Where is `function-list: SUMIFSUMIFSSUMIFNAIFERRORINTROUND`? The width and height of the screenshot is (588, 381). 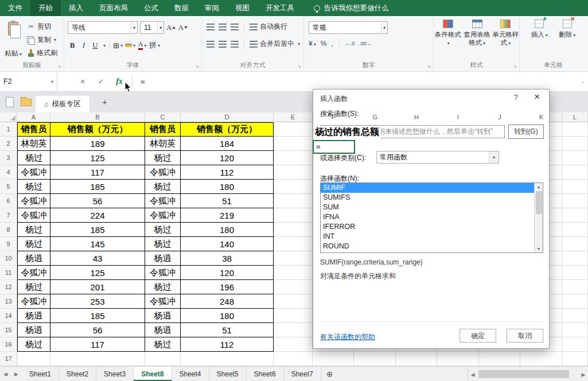
function-list: SUMIFSUMIFSSUMIFNAIFERRORINTROUND is located at coordinates (431, 218).